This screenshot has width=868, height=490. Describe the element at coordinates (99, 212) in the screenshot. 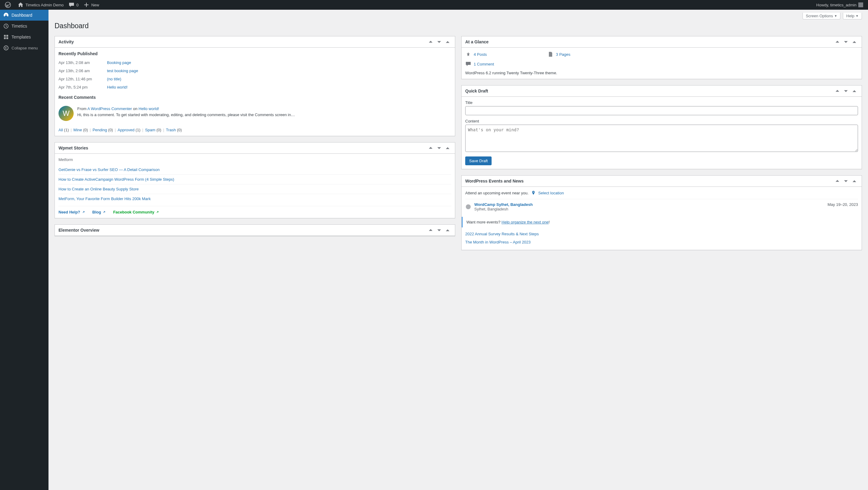

I see `blog-link: Blog` at that location.